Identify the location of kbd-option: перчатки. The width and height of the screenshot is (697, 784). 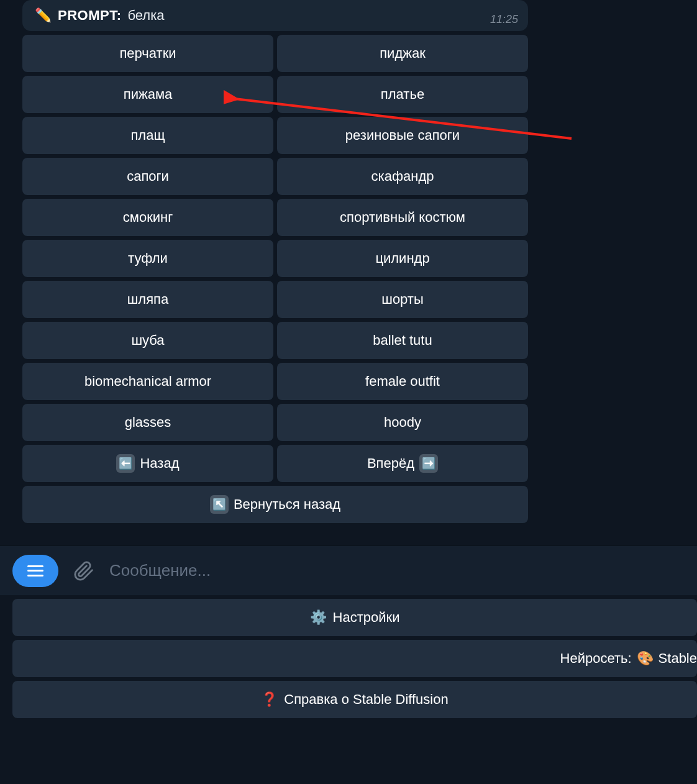
(148, 53).